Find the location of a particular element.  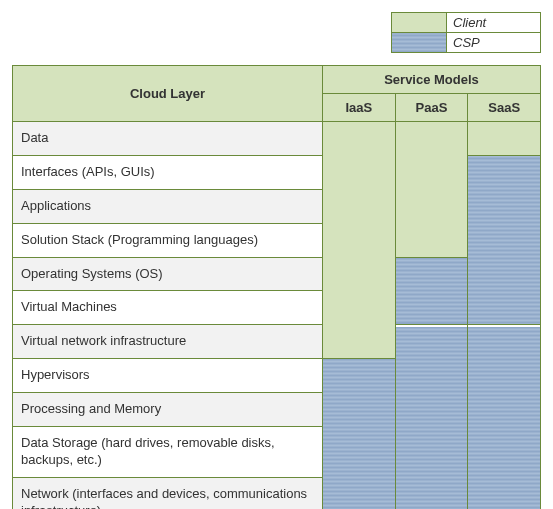

layer-name: Solution Stack (Programming languages) is located at coordinates (168, 240).